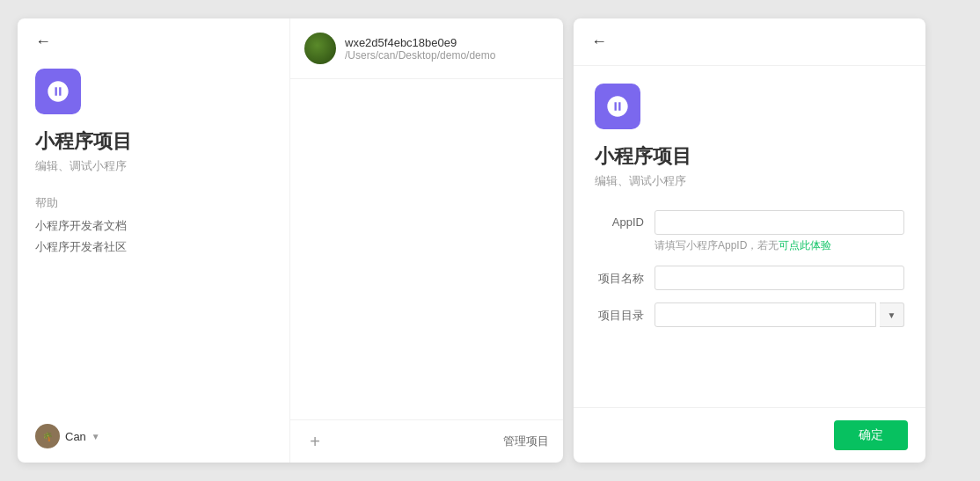 The height and width of the screenshot is (481, 980). Describe the element at coordinates (750, 434) in the screenshot. I see `right-panel-footer: 确定` at that location.